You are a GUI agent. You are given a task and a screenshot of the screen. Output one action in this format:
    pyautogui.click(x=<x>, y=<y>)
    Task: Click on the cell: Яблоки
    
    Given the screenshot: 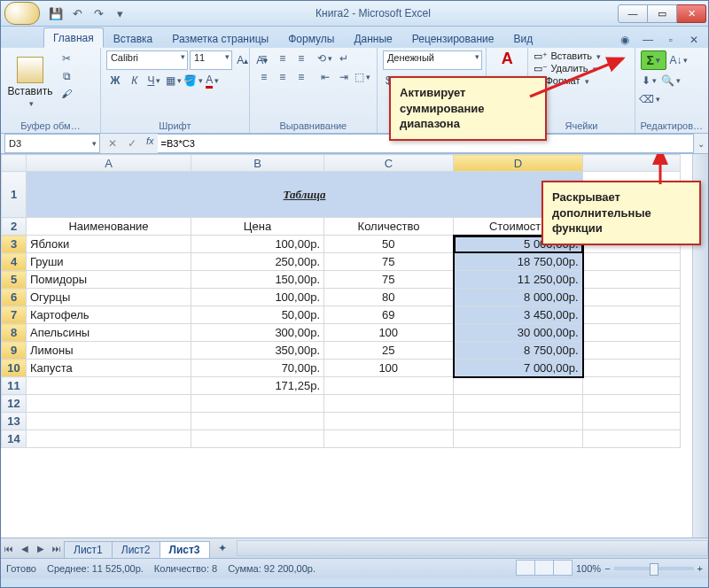 What is the action you would take?
    pyautogui.click(x=109, y=244)
    